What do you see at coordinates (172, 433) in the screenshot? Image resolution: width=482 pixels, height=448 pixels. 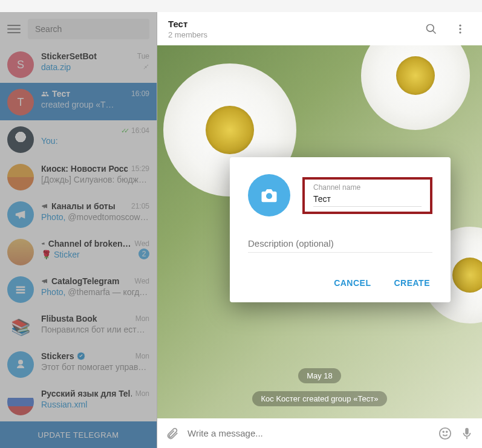 I see `paperclip-icon` at bounding box center [172, 433].